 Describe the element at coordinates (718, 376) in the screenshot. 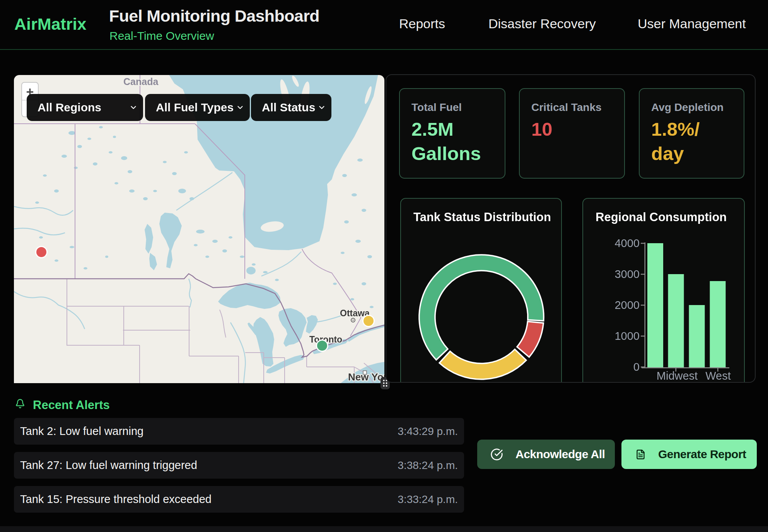

I see `svg-text: West` at that location.